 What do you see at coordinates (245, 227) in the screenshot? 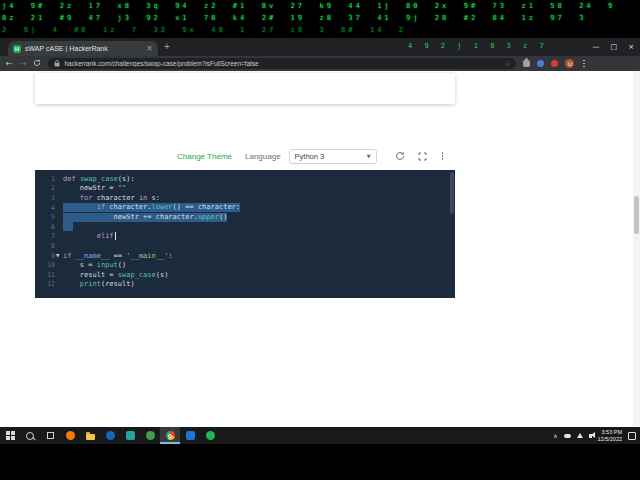
I see `code-line: 6` at bounding box center [245, 227].